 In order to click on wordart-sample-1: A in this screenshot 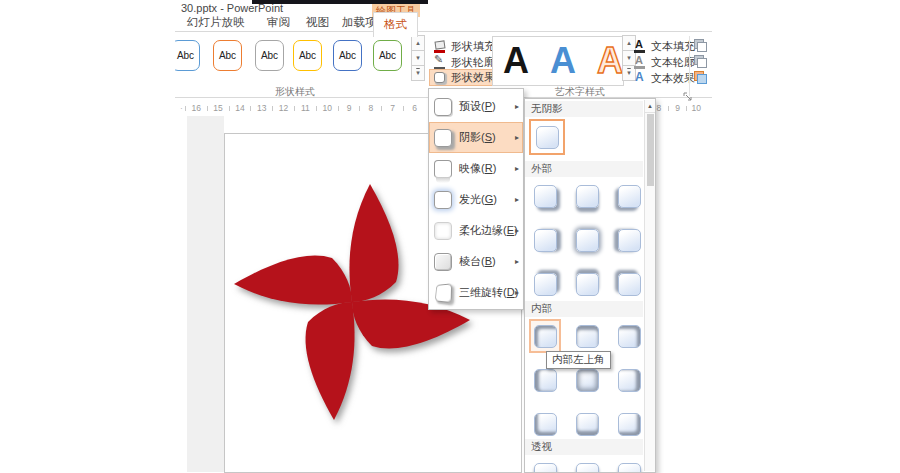, I will do `click(516, 61)`.